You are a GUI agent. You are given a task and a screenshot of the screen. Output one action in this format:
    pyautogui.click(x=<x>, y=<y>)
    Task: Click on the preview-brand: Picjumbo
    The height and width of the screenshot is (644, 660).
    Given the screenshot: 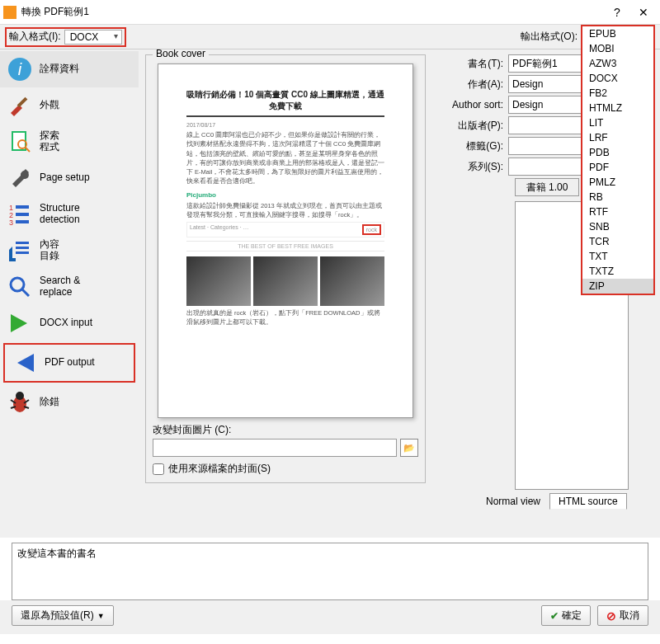 What is the action you would take?
    pyautogui.click(x=285, y=195)
    